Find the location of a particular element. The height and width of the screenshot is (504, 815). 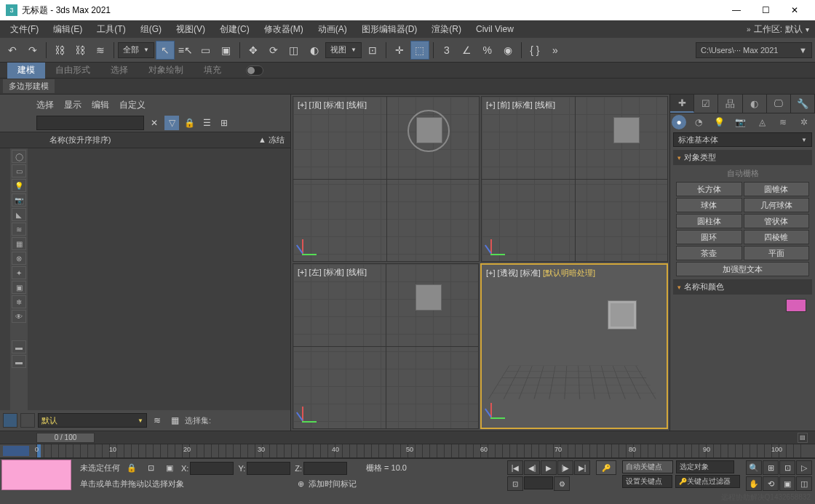

lock-selection-icon: 🔒 is located at coordinates (132, 468).